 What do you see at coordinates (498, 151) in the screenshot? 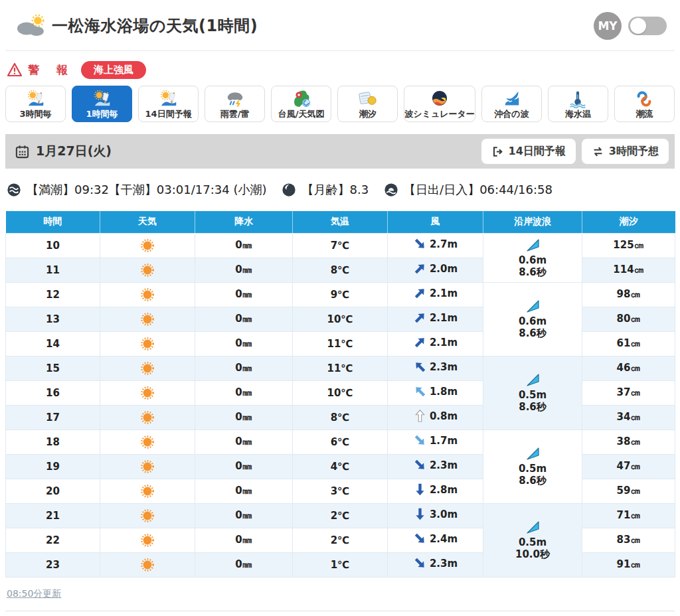
I see `exit-arrow-icon` at bounding box center [498, 151].